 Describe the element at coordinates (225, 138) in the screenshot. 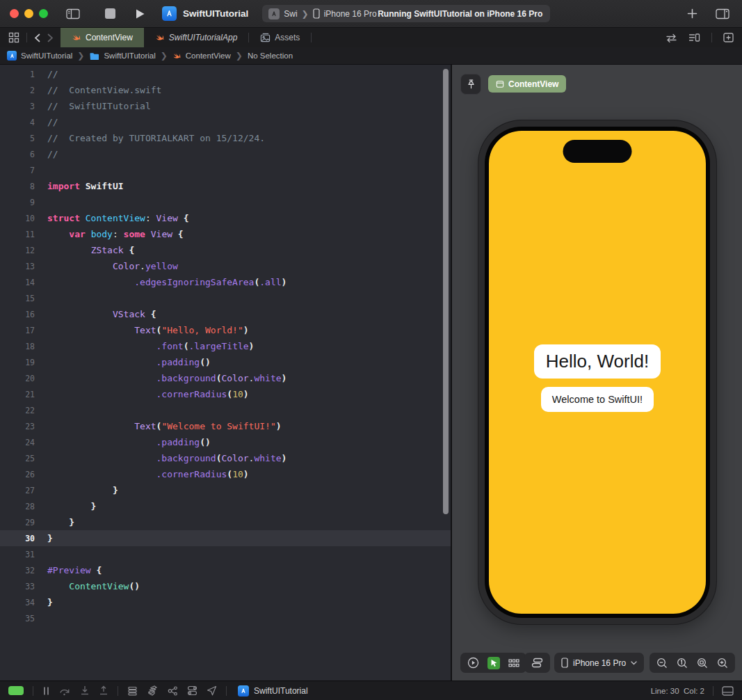

I see `code-line: 5// Created by TUTORIALKART on 15/12/24.` at that location.